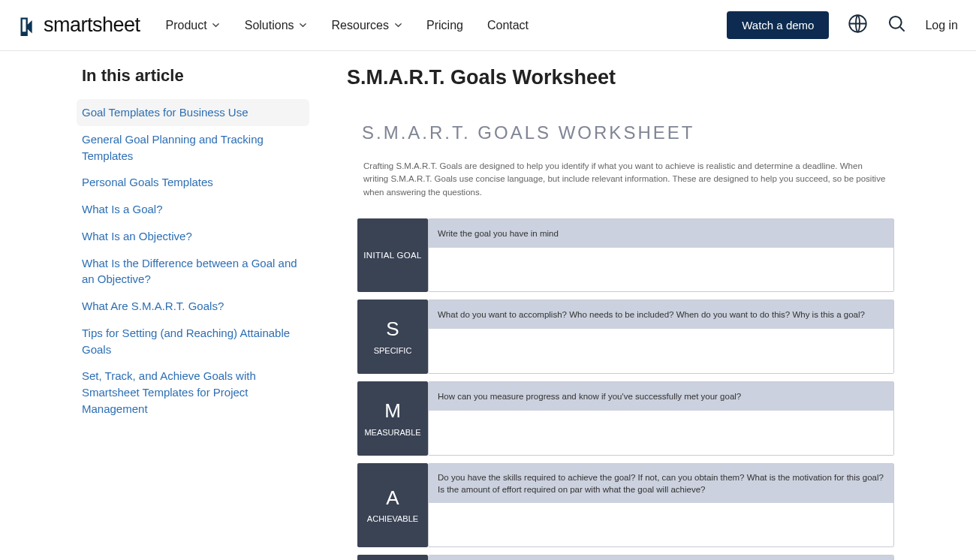  I want to click on language-button, so click(857, 26).